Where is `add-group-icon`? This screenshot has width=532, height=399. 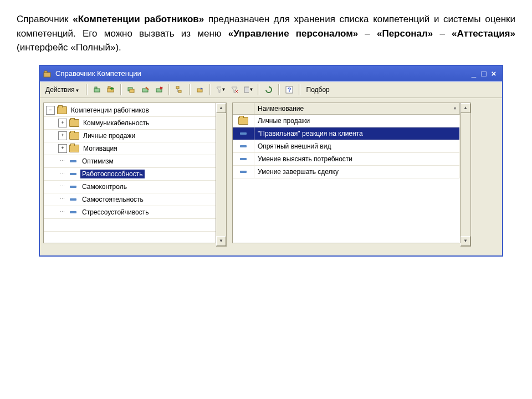 add-group-icon is located at coordinates (111, 90).